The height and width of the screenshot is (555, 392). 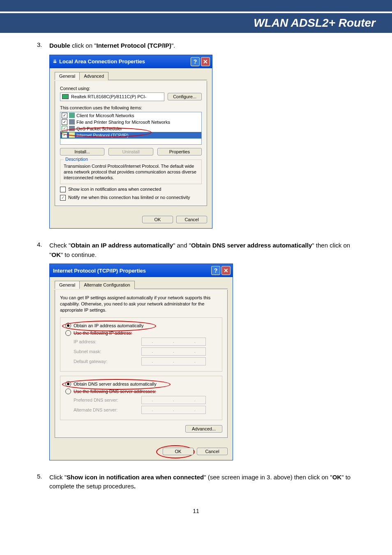 I want to click on step-4-text: Check "Obtain an IP address automaticall…, so click(x=206, y=250).